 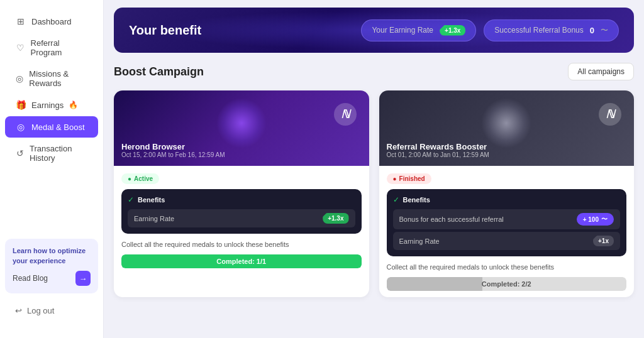 I want to click on sidebar-item-missions: ◎ Missions & Rewards, so click(x=52, y=79).